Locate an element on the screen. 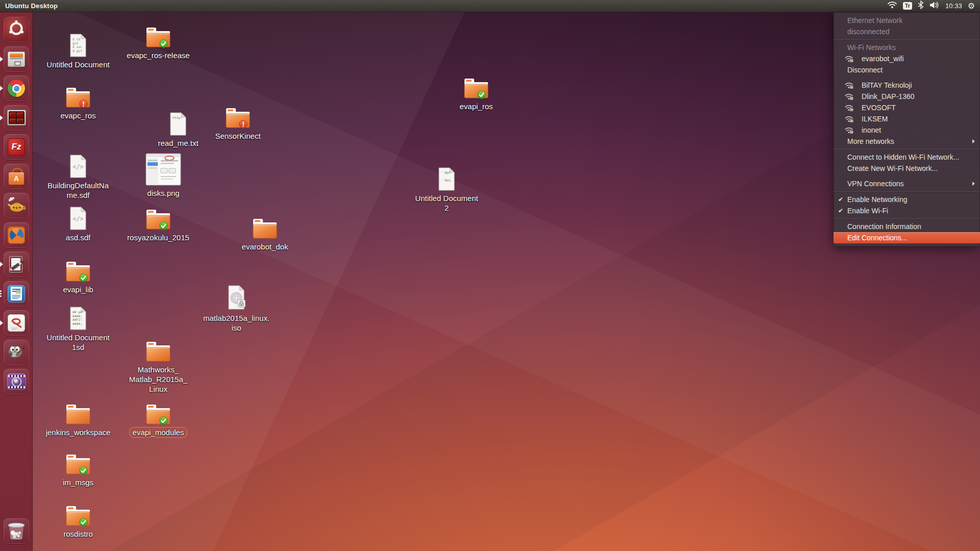 The height and width of the screenshot is (551, 980). launcher-item-files is located at coordinates (16, 59).